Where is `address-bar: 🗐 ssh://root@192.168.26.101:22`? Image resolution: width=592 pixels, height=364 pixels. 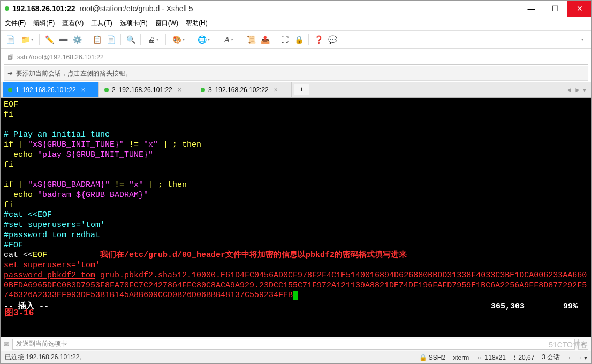 address-bar: 🗐 ssh://root@192.168.26.101:22 is located at coordinates (296, 57).